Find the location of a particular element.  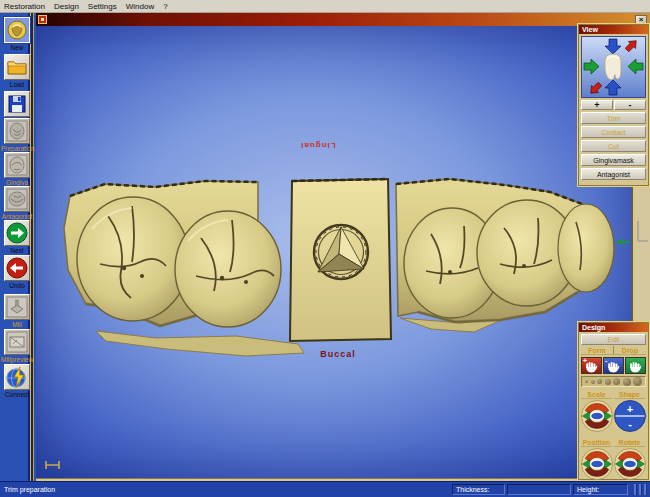

left-toolbar: New Load is located at coordinates (18, 247).